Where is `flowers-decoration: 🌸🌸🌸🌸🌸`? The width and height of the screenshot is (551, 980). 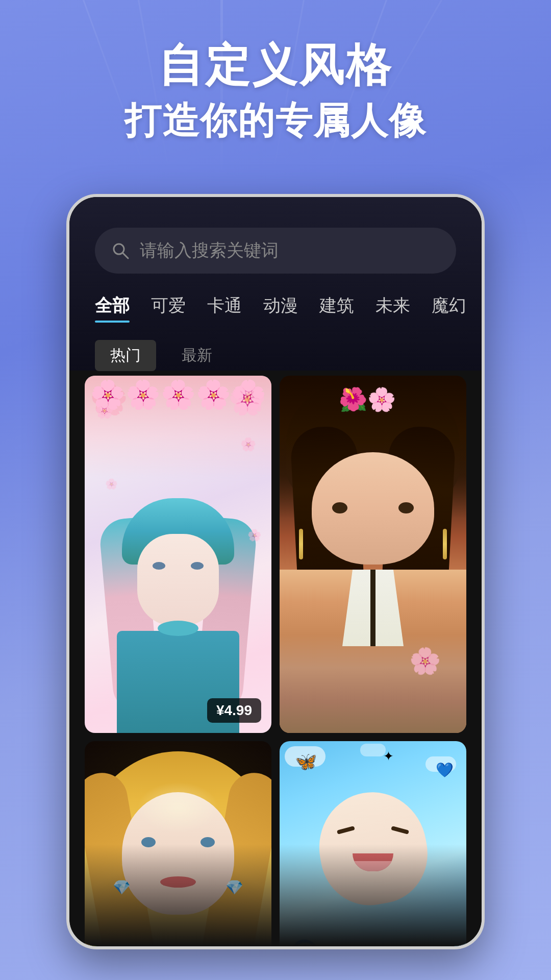
flowers-decoration: 🌸🌸🌸🌸🌸 is located at coordinates (178, 427).